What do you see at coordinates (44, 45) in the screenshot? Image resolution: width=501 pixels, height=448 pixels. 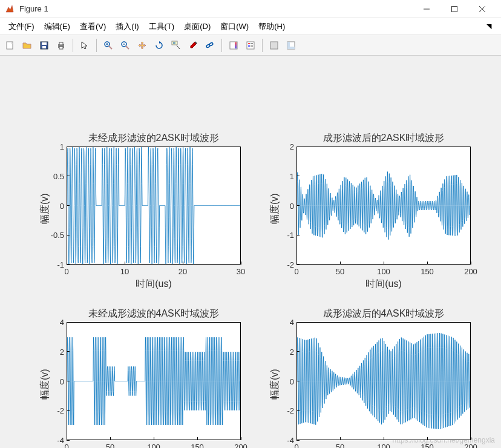 I see `save-button` at bounding box center [44, 45].